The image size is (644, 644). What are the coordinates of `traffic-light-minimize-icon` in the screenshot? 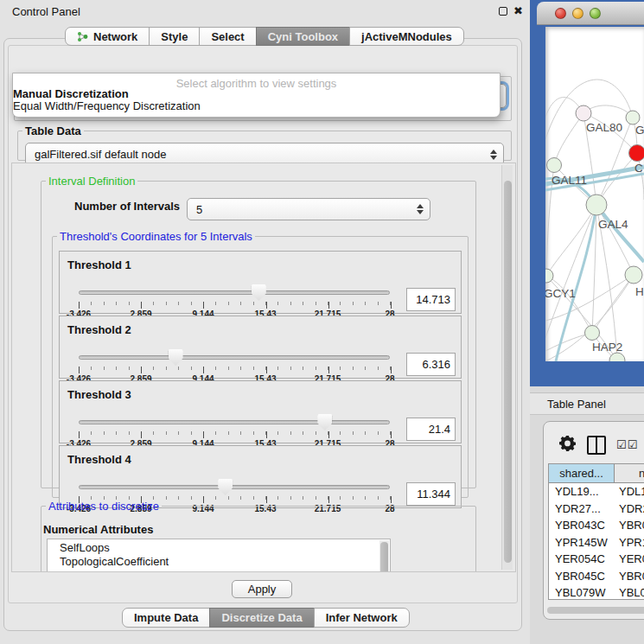 It's located at (577, 14).